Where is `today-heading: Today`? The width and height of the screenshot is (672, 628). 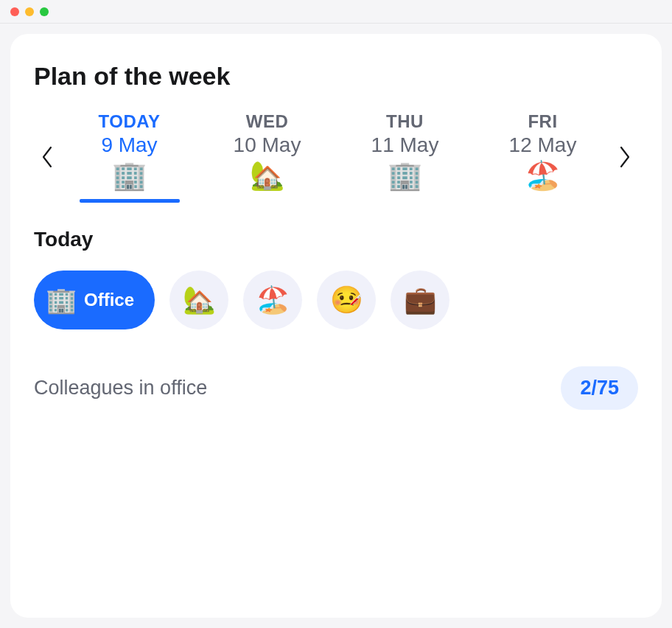
today-heading: Today is located at coordinates (336, 240).